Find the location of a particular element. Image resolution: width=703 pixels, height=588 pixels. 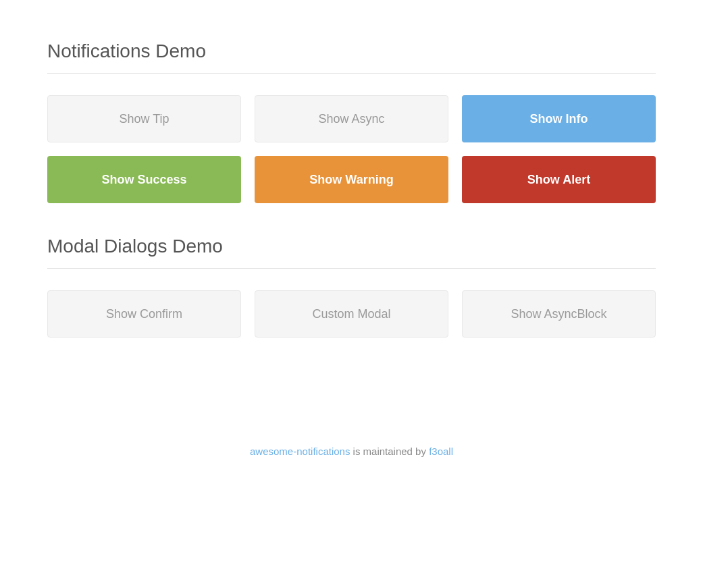

show-warning-button: Show Warning is located at coordinates (351, 180).